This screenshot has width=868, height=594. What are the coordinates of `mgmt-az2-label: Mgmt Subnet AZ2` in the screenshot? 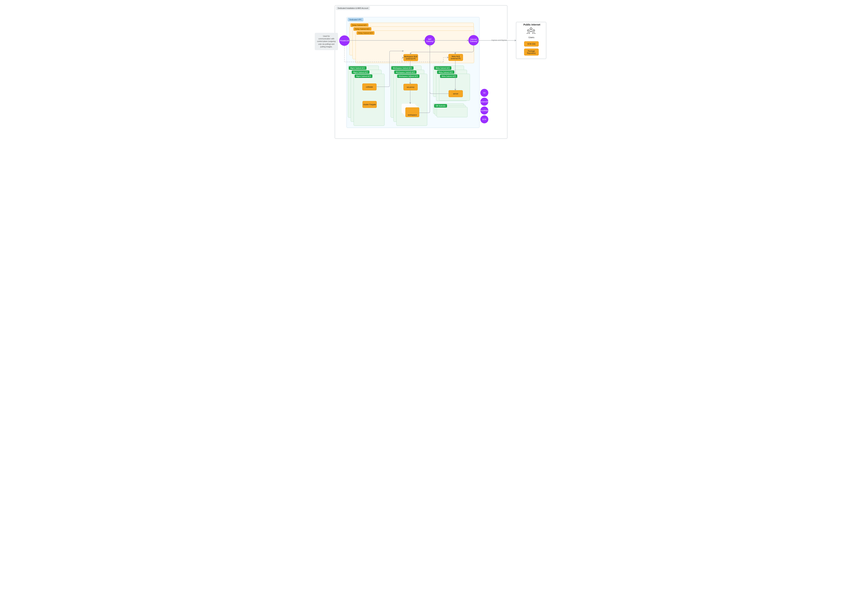 It's located at (361, 72).